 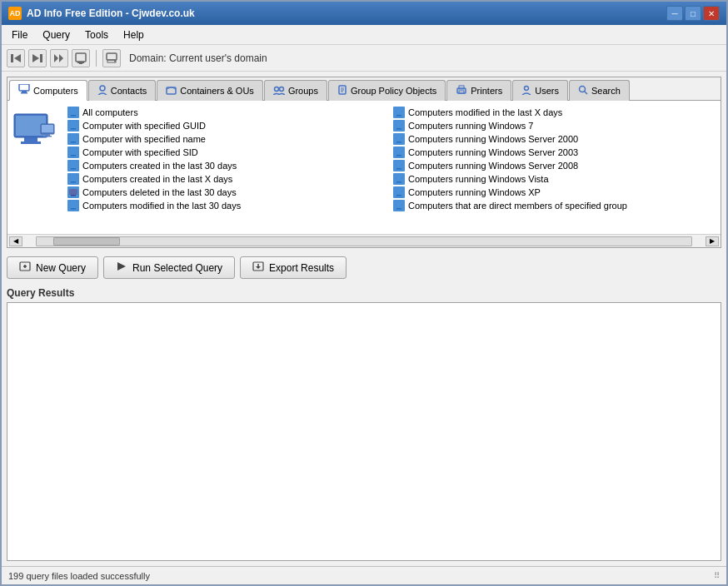 I want to click on tab-users: Users, so click(x=540, y=90).